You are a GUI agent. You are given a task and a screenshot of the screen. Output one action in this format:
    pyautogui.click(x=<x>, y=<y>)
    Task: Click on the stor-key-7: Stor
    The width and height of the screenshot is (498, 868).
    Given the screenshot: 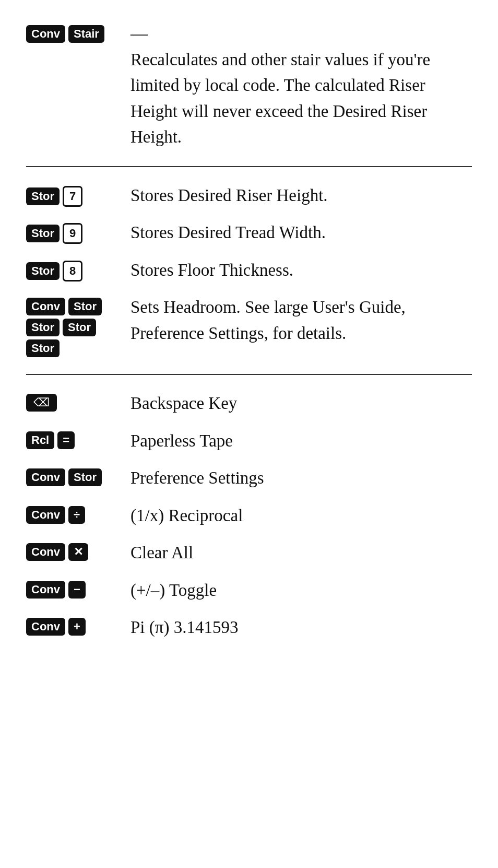 What is the action you would take?
    pyautogui.click(x=43, y=196)
    